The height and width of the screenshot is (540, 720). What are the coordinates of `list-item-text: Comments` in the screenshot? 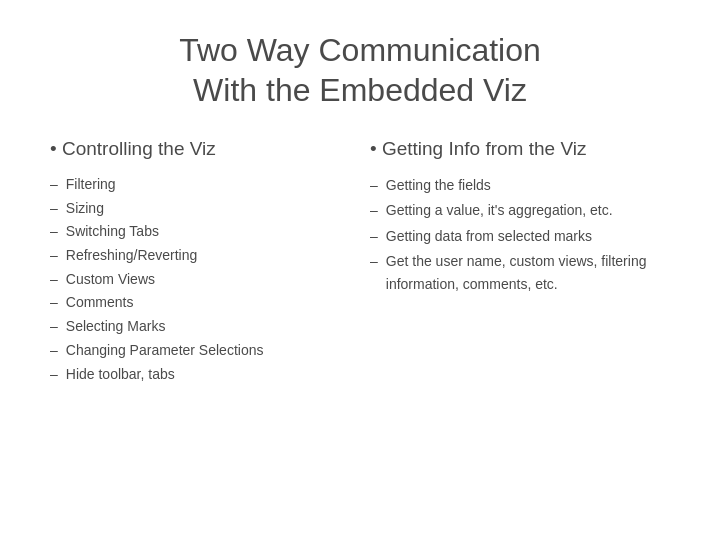 It's located at (100, 303).